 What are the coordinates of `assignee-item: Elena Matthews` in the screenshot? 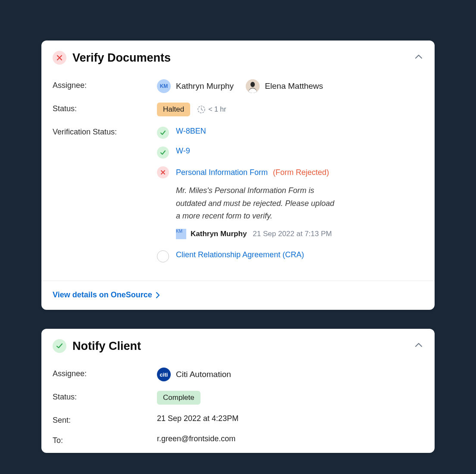 It's located at (285, 86).